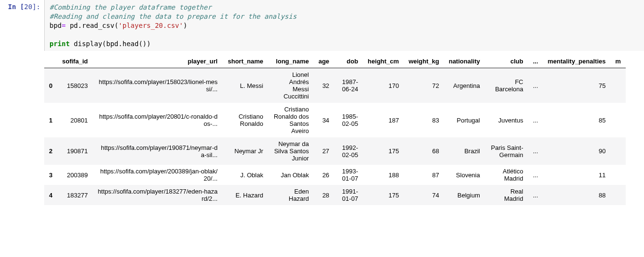 This screenshot has height=257, width=644. Describe the element at coordinates (75, 195) in the screenshot. I see `cell-sofifa_id: 183277` at that location.